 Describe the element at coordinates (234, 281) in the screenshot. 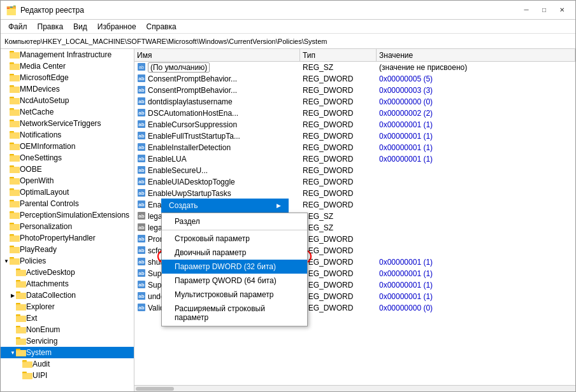

I see `menu-item-параметр-qword-(64-бита): Параметр QWORD (64 бита)` at that location.